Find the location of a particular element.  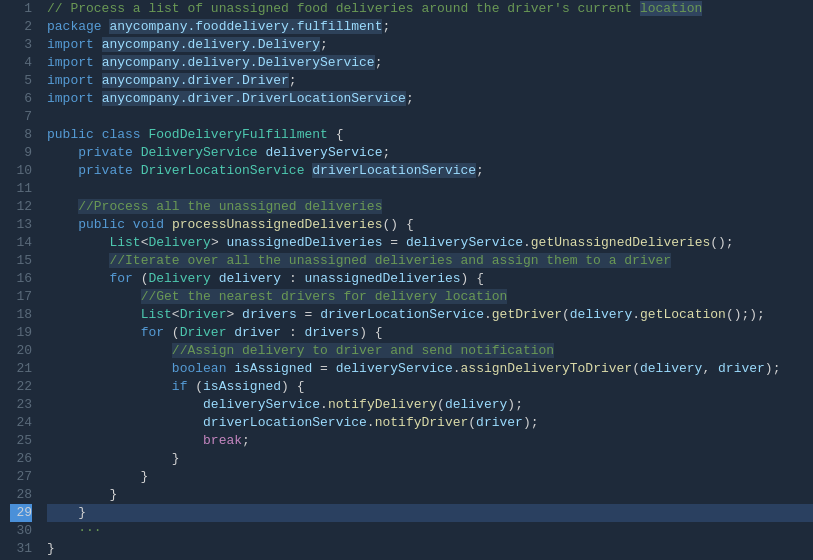

code-line-27: } is located at coordinates (430, 477).